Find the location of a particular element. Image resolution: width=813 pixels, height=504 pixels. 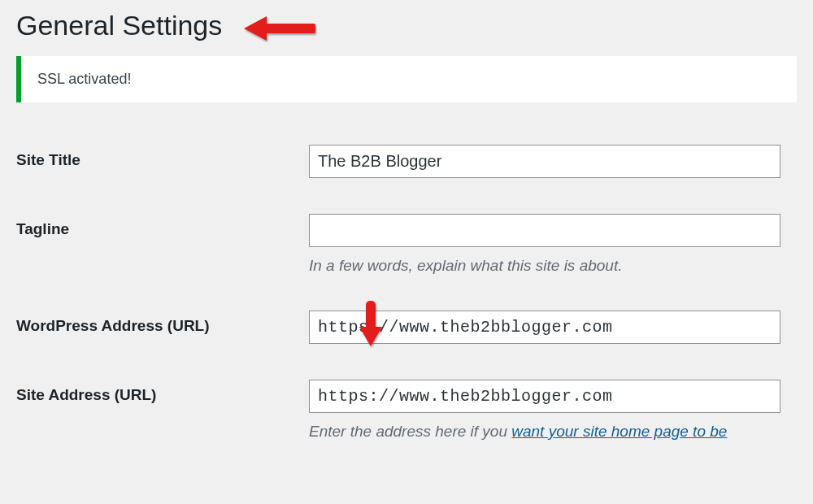

page-title: General Settings is located at coordinates (406, 28).